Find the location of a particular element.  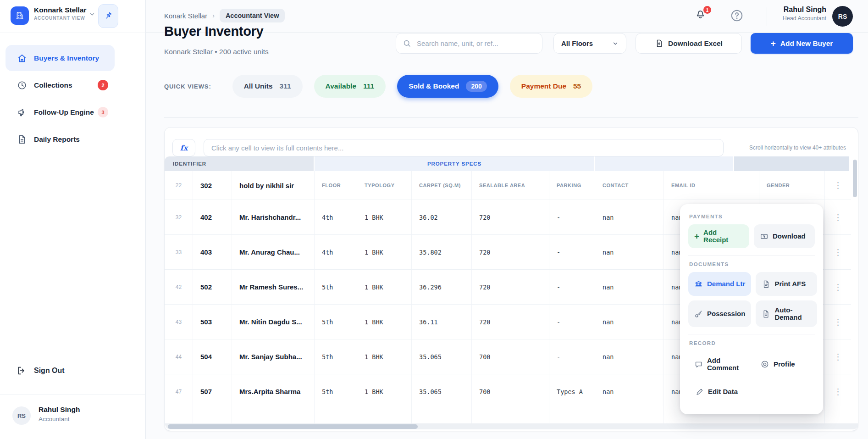

vertical-scrollbar-thumb is located at coordinates (855, 178).